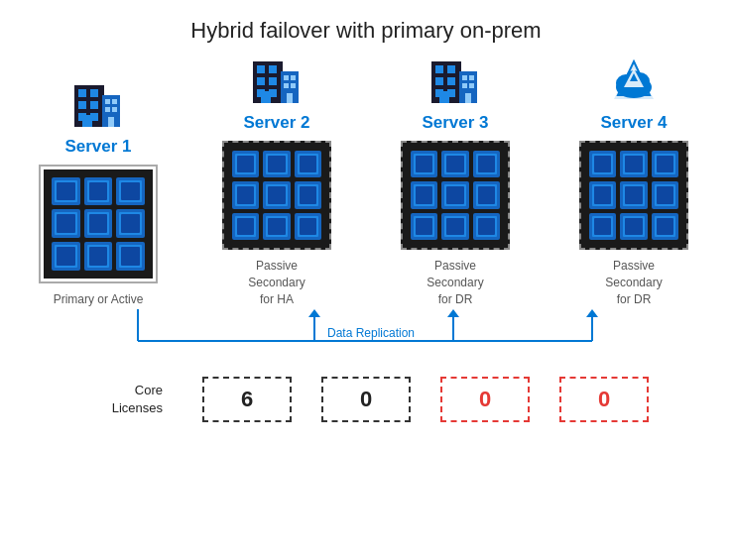 The width and height of the screenshot is (732, 560). Describe the element at coordinates (276, 123) in the screenshot. I see `server2-label: Server 2` at that location.